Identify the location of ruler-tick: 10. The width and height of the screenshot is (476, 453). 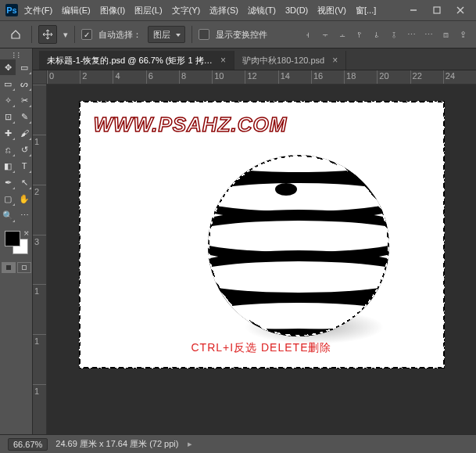
(228, 77).